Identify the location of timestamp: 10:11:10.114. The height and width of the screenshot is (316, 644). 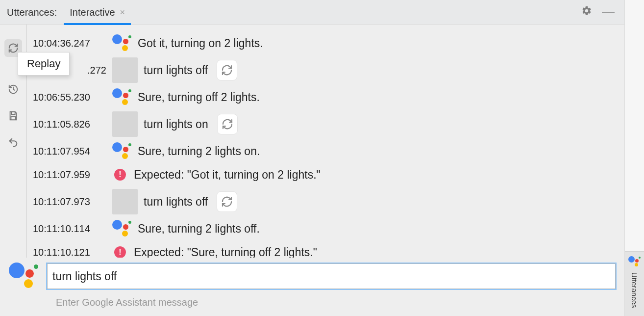
(70, 229).